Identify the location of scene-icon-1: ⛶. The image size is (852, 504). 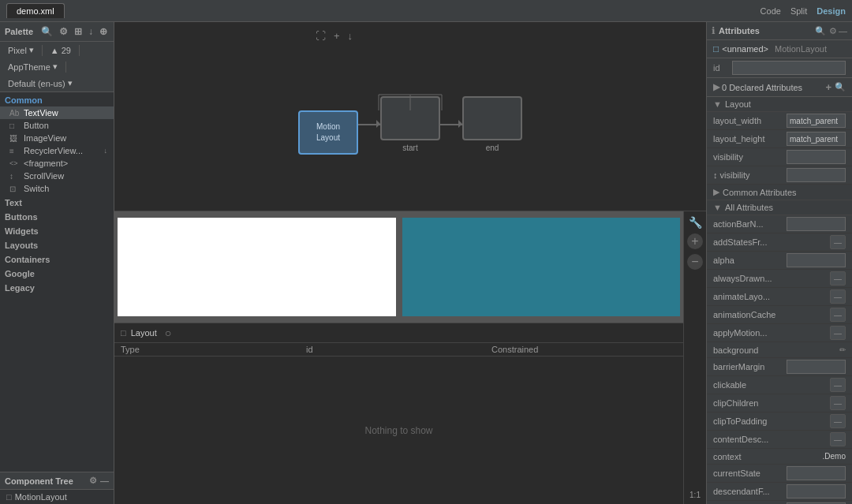
(320, 36).